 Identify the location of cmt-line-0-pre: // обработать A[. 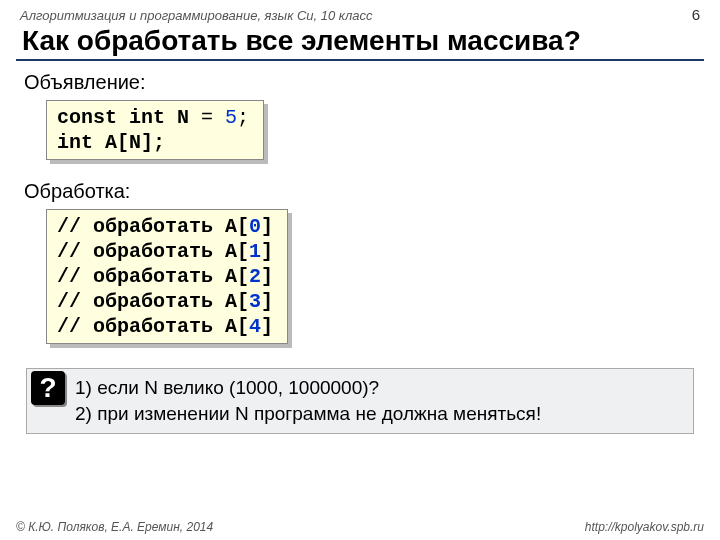
(153, 226).